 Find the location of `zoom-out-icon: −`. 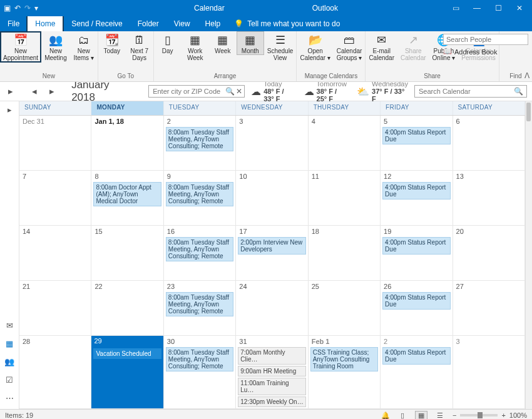

zoom-out-icon: − is located at coordinates (454, 415).